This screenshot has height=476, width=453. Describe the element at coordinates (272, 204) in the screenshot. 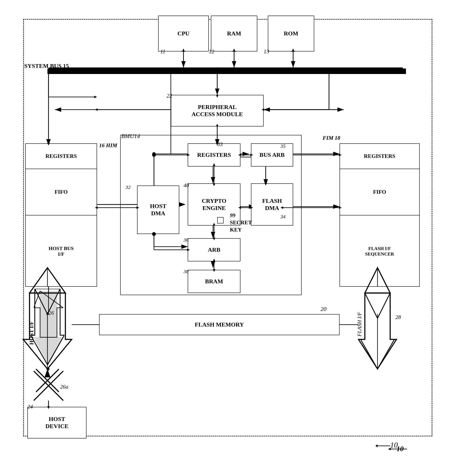

I see `flash-dma-box: FLASHDMA` at that location.